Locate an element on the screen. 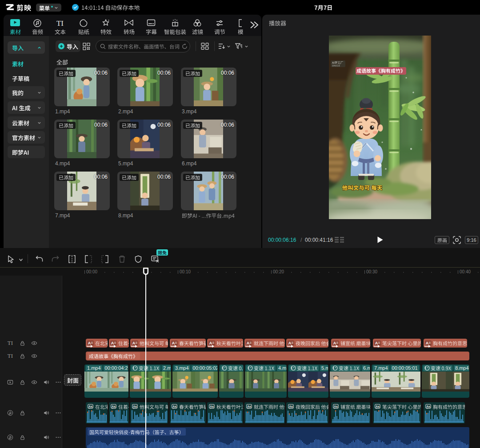 The height and width of the screenshot is (448, 480). svg-text: 00:40 is located at coordinates (465, 272).